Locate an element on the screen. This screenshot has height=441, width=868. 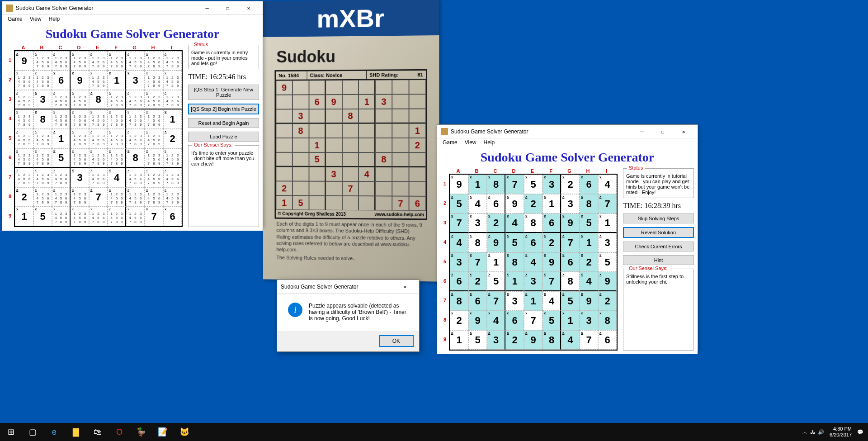
sudoku-grid: x9x123456789x123456789x123456789x1234567… is located at coordinates (99, 138).